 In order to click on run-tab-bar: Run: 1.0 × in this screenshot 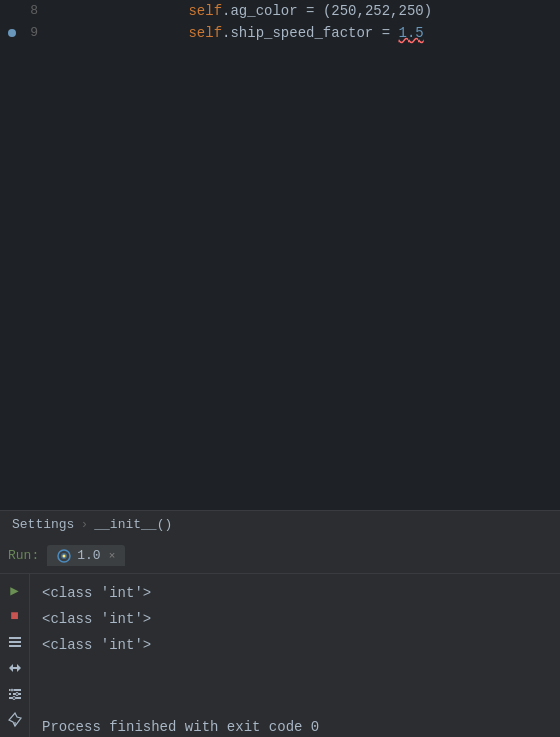, I will do `click(280, 556)`.